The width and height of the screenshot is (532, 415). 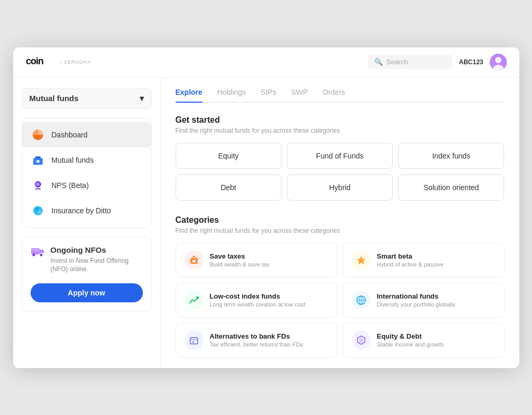 I want to click on mutual-funds-icon, so click(x=38, y=160).